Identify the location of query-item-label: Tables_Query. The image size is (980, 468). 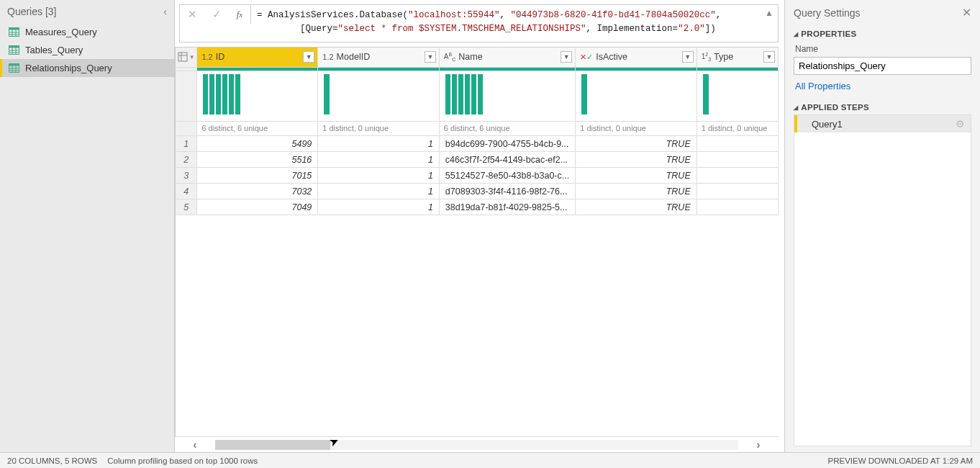
(54, 50).